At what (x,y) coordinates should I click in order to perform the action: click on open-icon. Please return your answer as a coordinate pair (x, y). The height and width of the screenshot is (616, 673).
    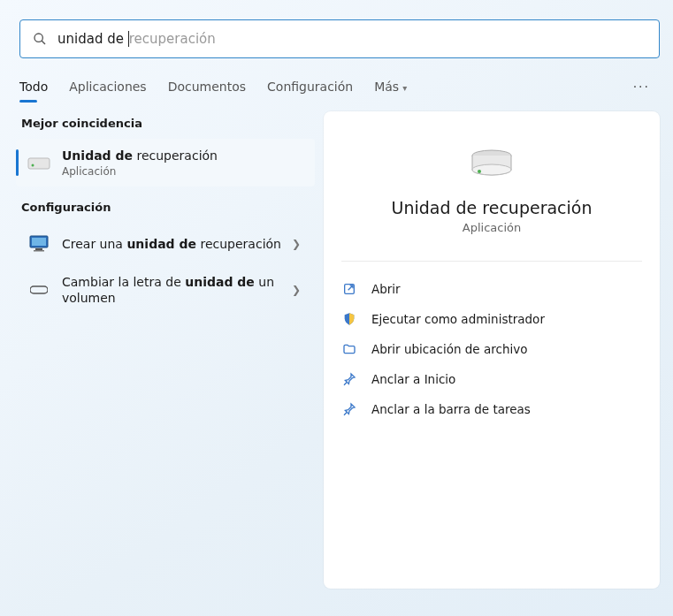
    Looking at the image, I should click on (349, 289).